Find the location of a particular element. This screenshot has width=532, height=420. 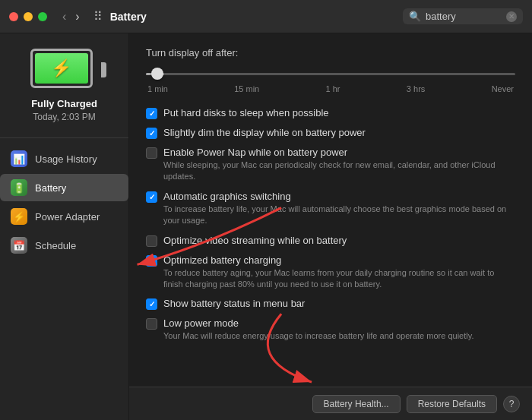

usage-history-icon: 📊 is located at coordinates (19, 159).